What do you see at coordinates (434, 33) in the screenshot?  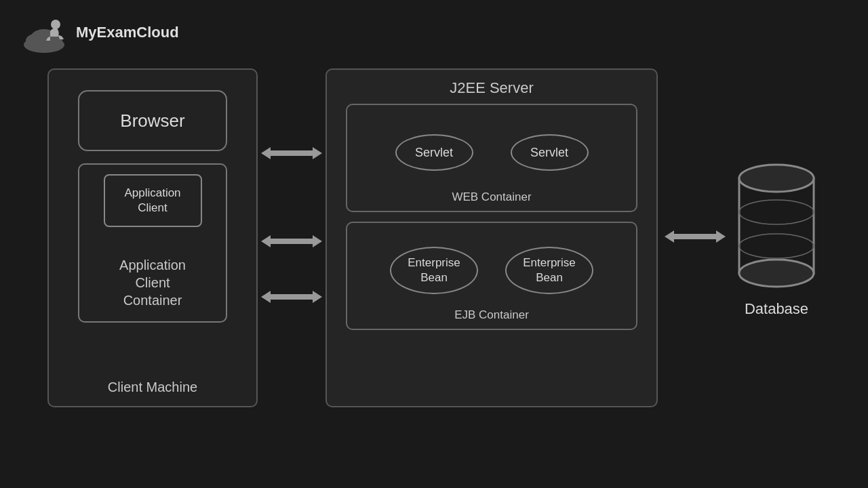 I see `header: MyExamCloud` at bounding box center [434, 33].